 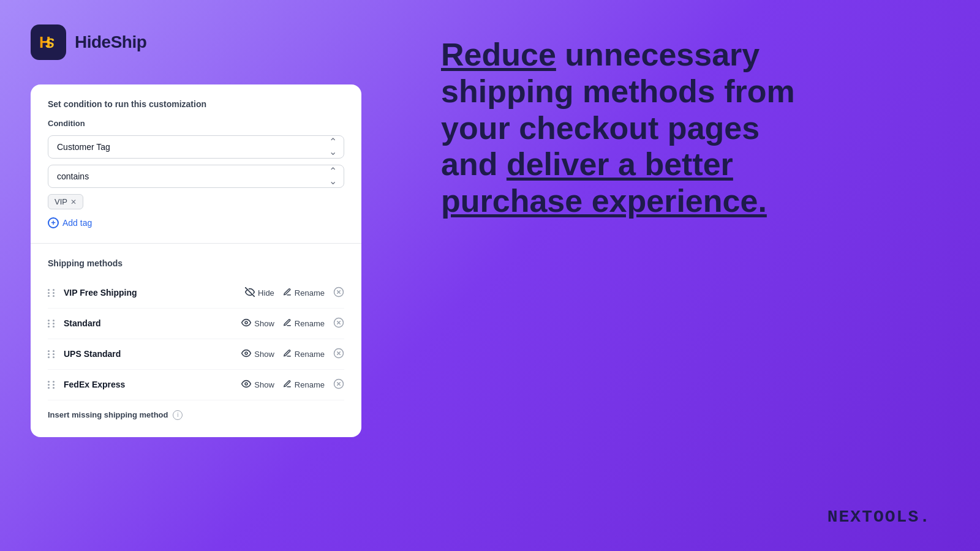 I want to click on tag-chip-vip: VIP ✕, so click(x=66, y=202).